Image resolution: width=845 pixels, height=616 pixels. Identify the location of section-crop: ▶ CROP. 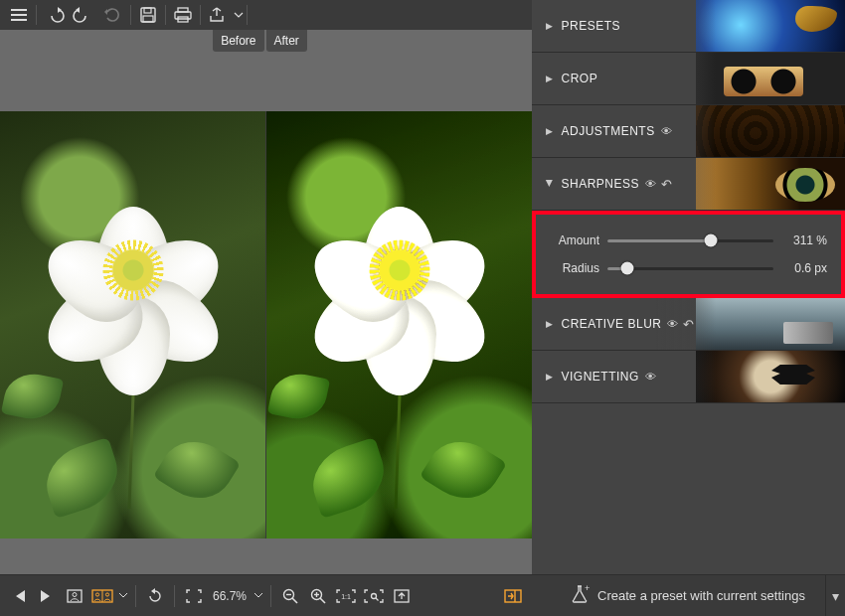
(688, 79).